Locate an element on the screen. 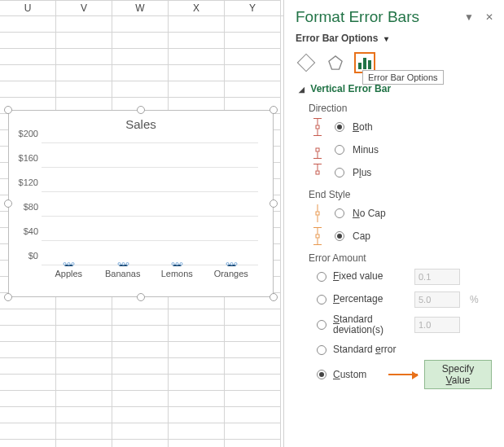 The width and height of the screenshot is (504, 447). end-style-label: End Style is located at coordinates (394, 193).